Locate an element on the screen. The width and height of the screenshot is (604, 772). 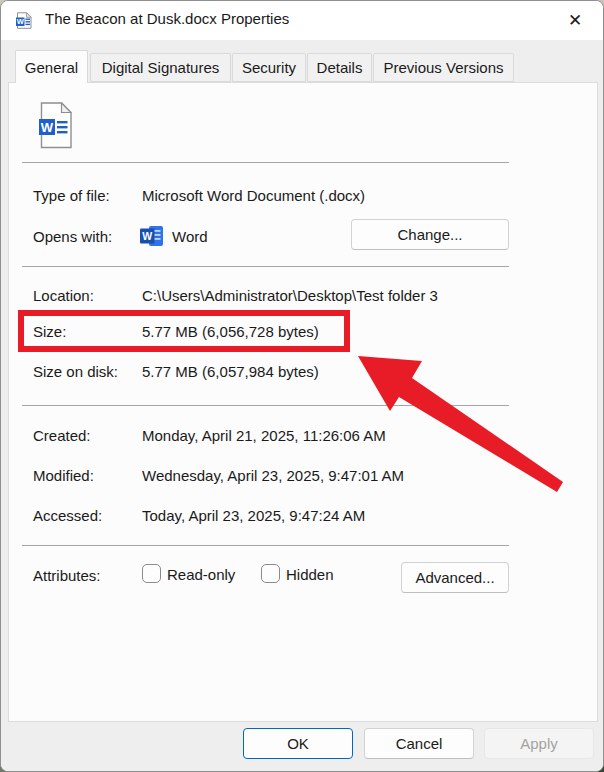
accessed-value: Today, April 23, 2025, 9:47:24 AM is located at coordinates (254, 516).